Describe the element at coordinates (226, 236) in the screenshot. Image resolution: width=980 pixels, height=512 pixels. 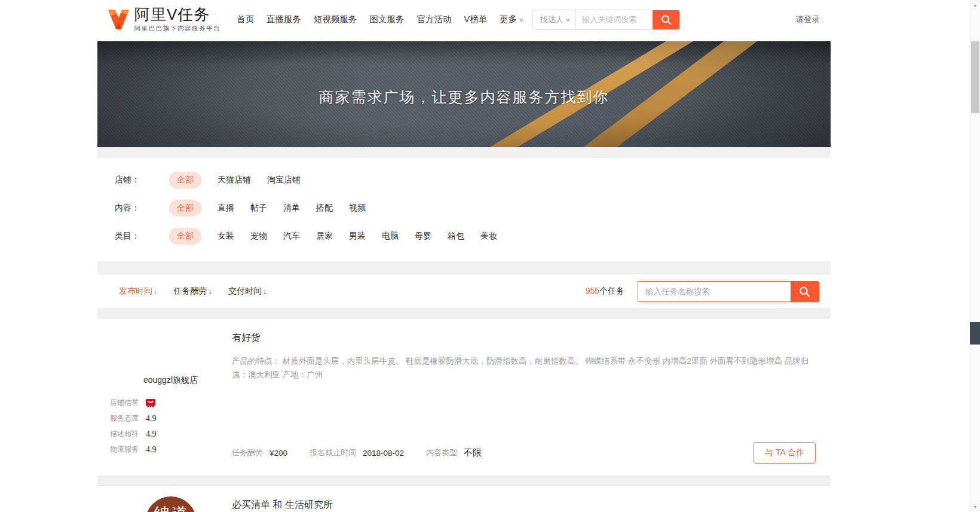
I see `filter-option: 女装` at that location.